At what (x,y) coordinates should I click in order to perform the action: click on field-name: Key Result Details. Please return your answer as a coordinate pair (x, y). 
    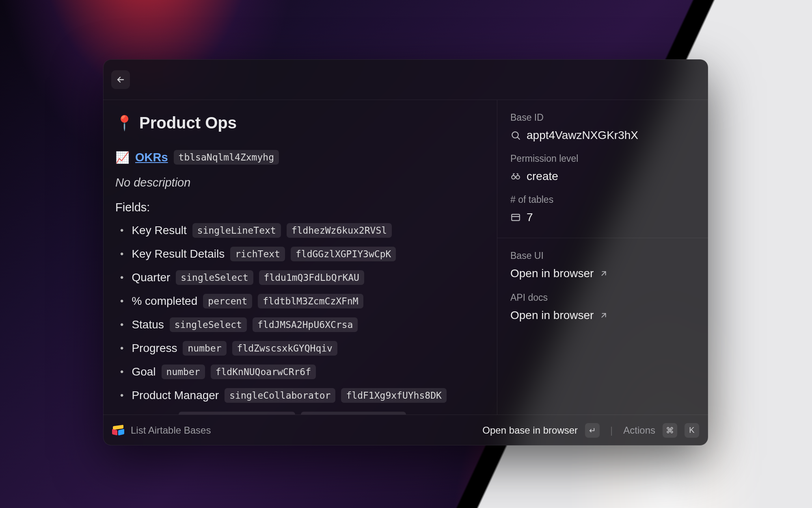
    Looking at the image, I should click on (178, 254).